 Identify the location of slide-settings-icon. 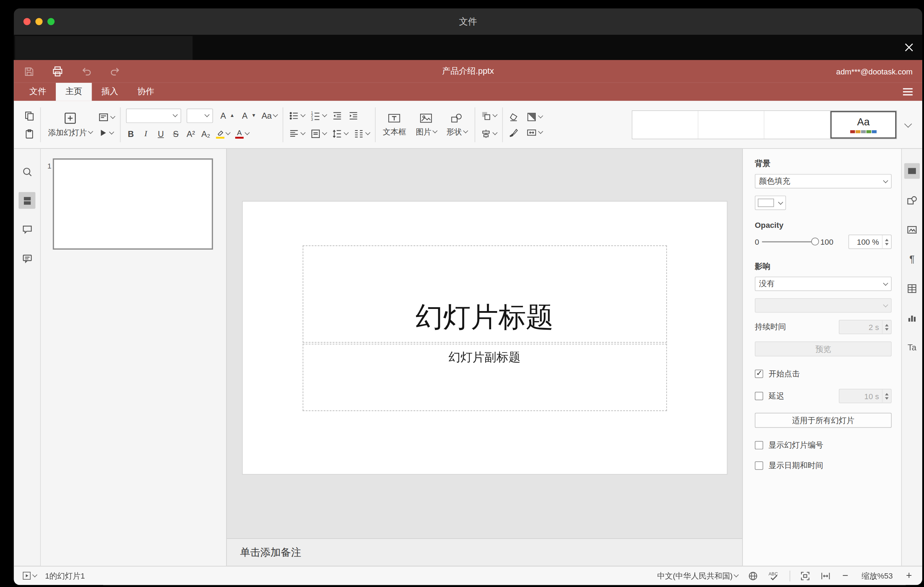
(912, 171).